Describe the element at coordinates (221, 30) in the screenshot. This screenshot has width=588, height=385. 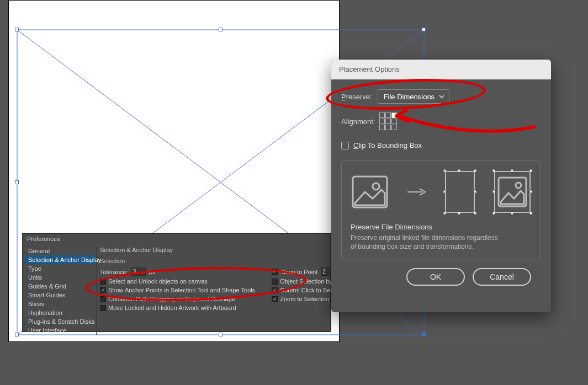
I see `selection-handle-tm` at that location.